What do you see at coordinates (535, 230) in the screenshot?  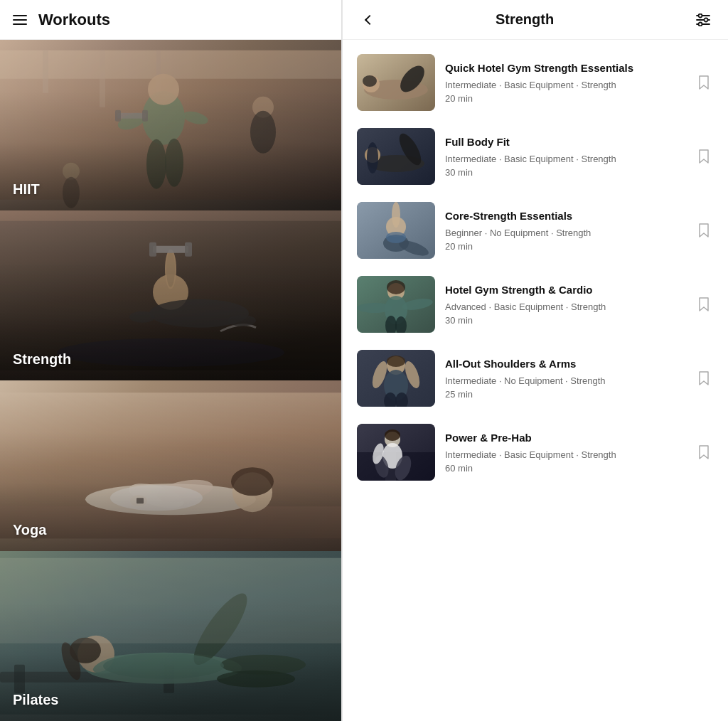 I see `workout-item-3: Core-Strength Essentials Beginner · No E…` at bounding box center [535, 230].